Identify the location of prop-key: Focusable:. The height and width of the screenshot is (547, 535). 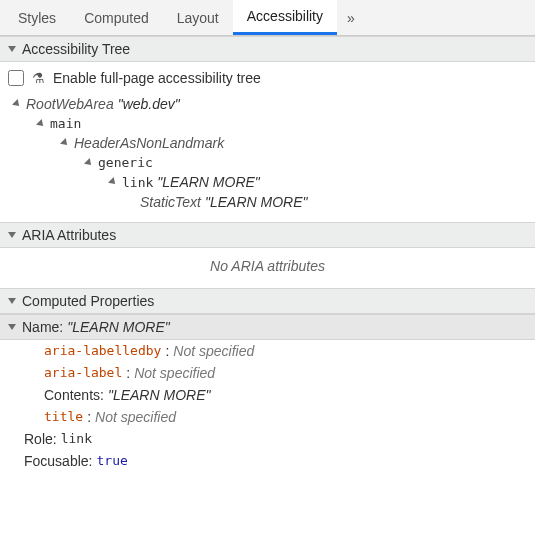
(58, 461).